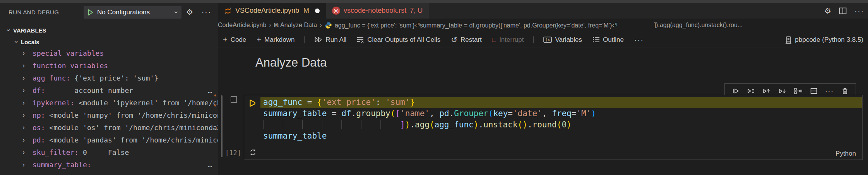 Image resolution: width=868 pixels, height=175 pixels. I want to click on show-outline-button: Outline, so click(608, 40).